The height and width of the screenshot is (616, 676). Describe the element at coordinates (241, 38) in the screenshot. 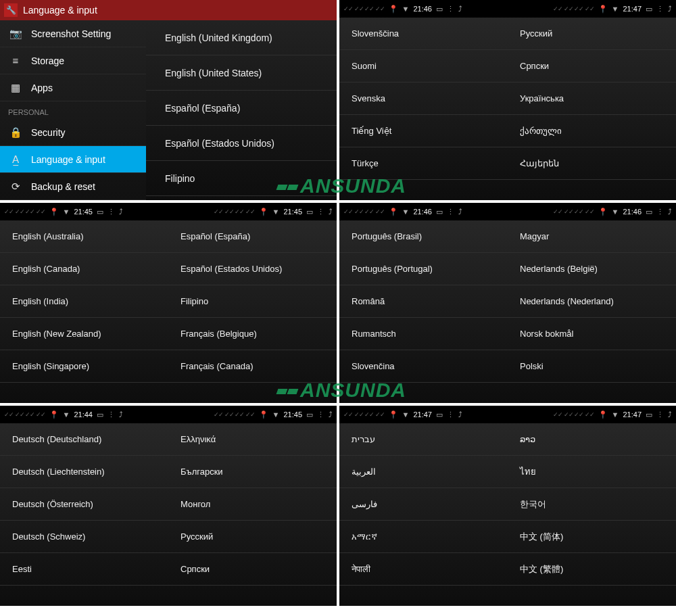

I see `language-option: English (United Kingdom)` at that location.